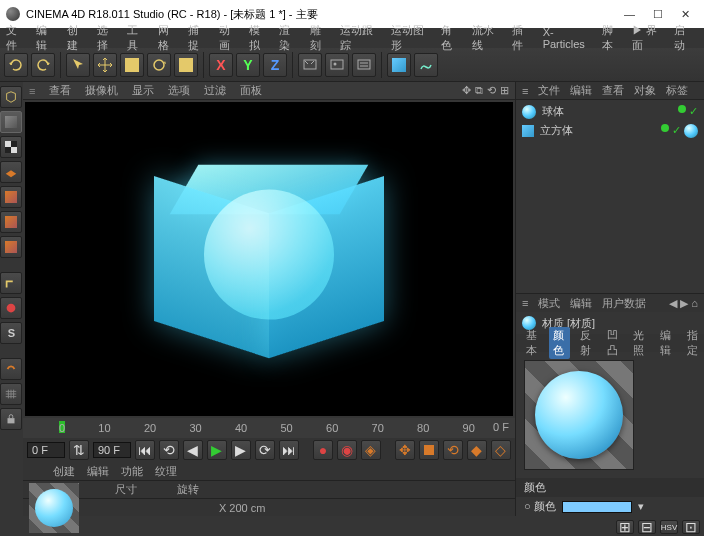 This screenshot has height=536, width=704. Describe the element at coordinates (640, 343) in the screenshot. I see `mattab-lum: 光照` at that location.